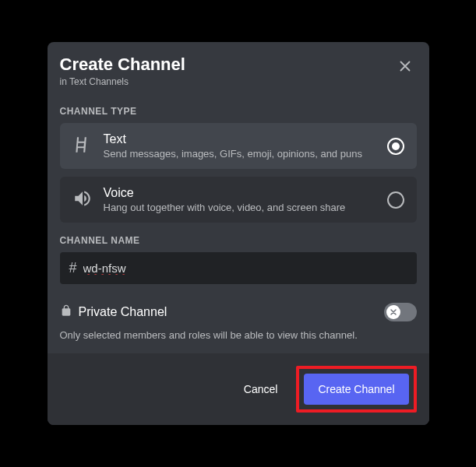  What do you see at coordinates (238, 111) in the screenshot?
I see `channel-type-label: CHANNEL TYPE` at bounding box center [238, 111].